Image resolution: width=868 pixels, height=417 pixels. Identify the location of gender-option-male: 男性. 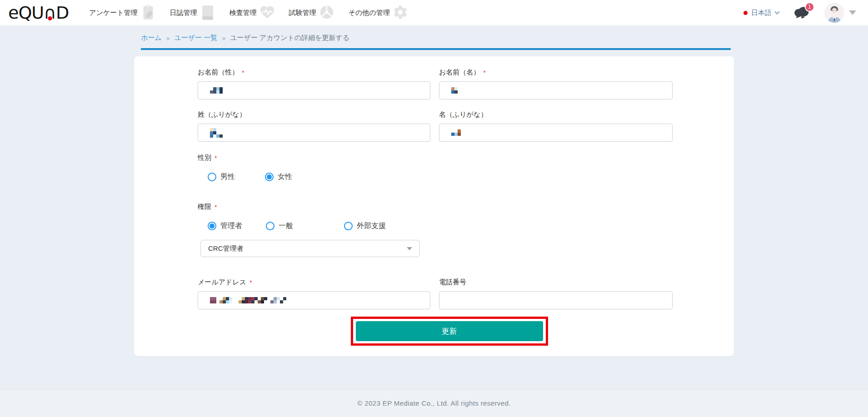
(221, 177).